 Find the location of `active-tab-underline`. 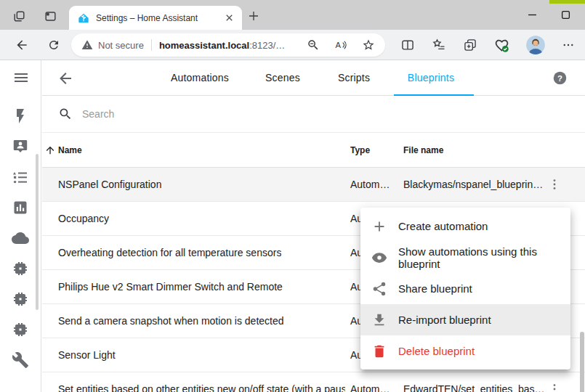

active-tab-underline is located at coordinates (434, 95).